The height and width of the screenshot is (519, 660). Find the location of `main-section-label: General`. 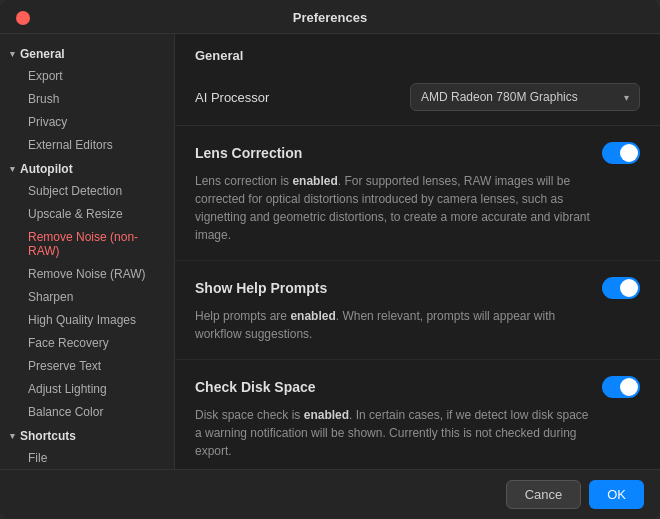

main-section-label: General is located at coordinates (418, 54).